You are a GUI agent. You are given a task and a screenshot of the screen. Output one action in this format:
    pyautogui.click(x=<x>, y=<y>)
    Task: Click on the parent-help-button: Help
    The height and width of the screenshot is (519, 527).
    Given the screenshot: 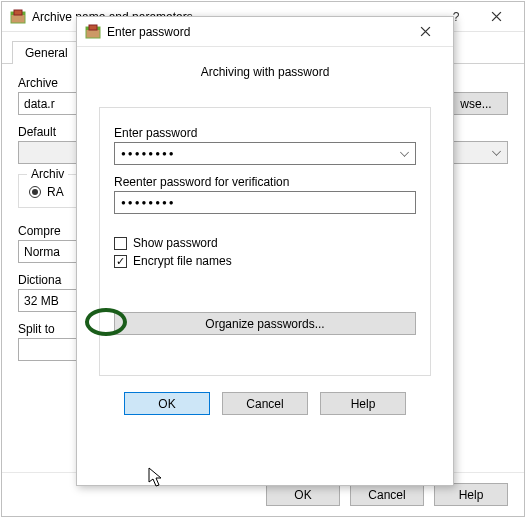 What is the action you would take?
    pyautogui.click(x=471, y=494)
    